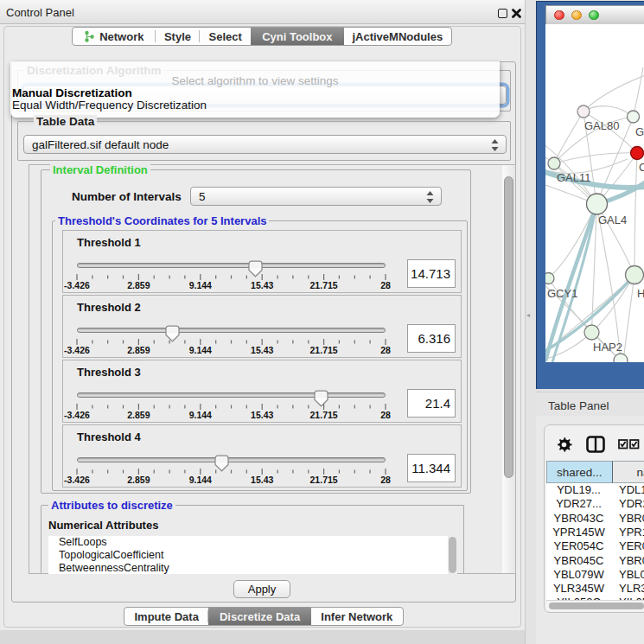 This screenshot has height=644, width=644. What do you see at coordinates (562, 294) in the screenshot?
I see `svg-text: GCY1` at bounding box center [562, 294].